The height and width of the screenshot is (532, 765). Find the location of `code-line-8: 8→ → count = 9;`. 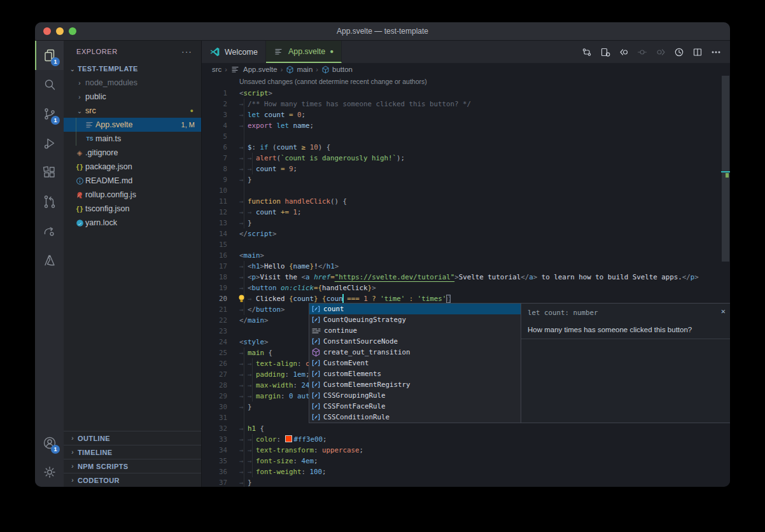

code-line-8: 8→ → count = 9; is located at coordinates (466, 169).